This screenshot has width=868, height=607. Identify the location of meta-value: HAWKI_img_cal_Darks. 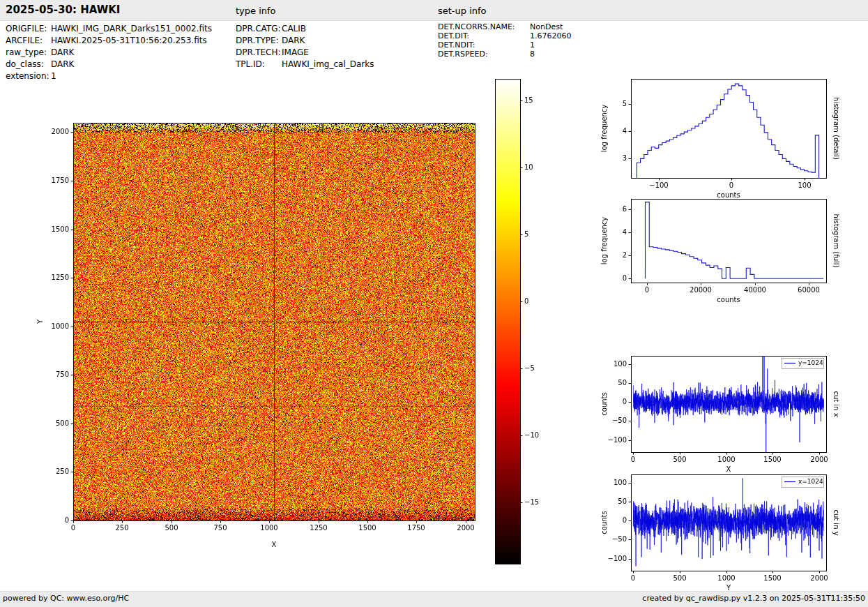
(328, 64).